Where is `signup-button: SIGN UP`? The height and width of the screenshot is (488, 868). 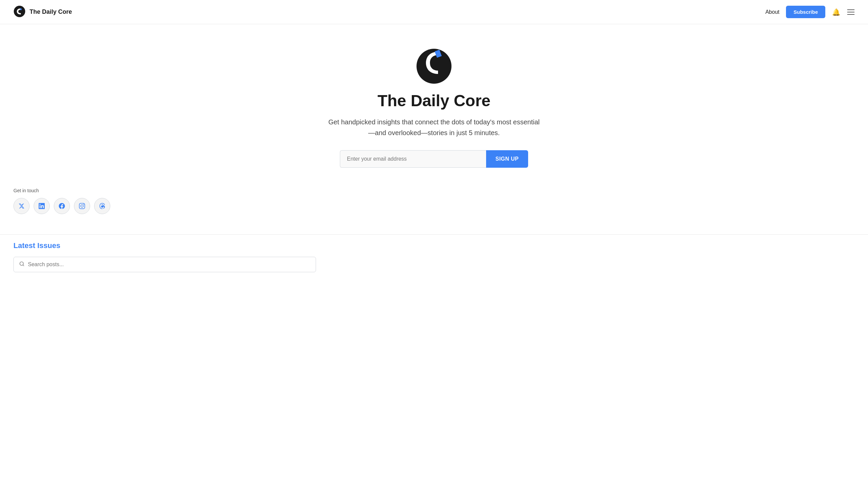 signup-button: SIGN UP is located at coordinates (507, 159).